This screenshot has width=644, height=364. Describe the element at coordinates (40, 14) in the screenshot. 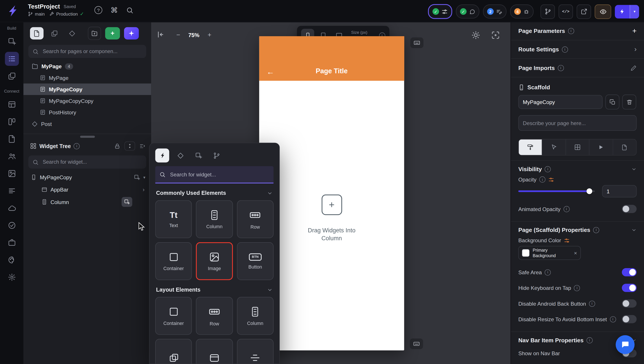

I see `branch-name: main` at that location.